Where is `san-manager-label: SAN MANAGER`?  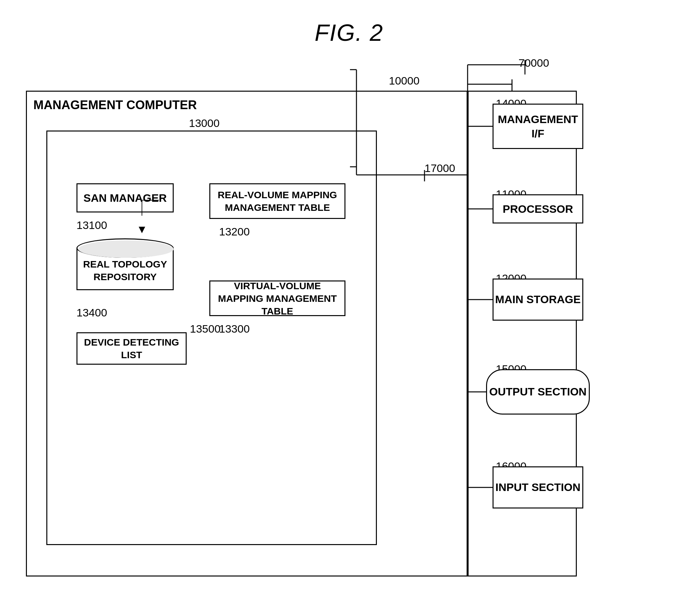 san-manager-label: SAN MANAGER is located at coordinates (125, 198).